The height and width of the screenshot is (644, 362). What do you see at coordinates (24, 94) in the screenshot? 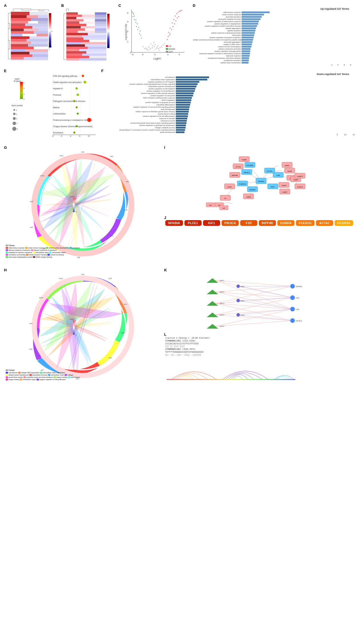
I see `svg-text: 3` at bounding box center [24, 94].